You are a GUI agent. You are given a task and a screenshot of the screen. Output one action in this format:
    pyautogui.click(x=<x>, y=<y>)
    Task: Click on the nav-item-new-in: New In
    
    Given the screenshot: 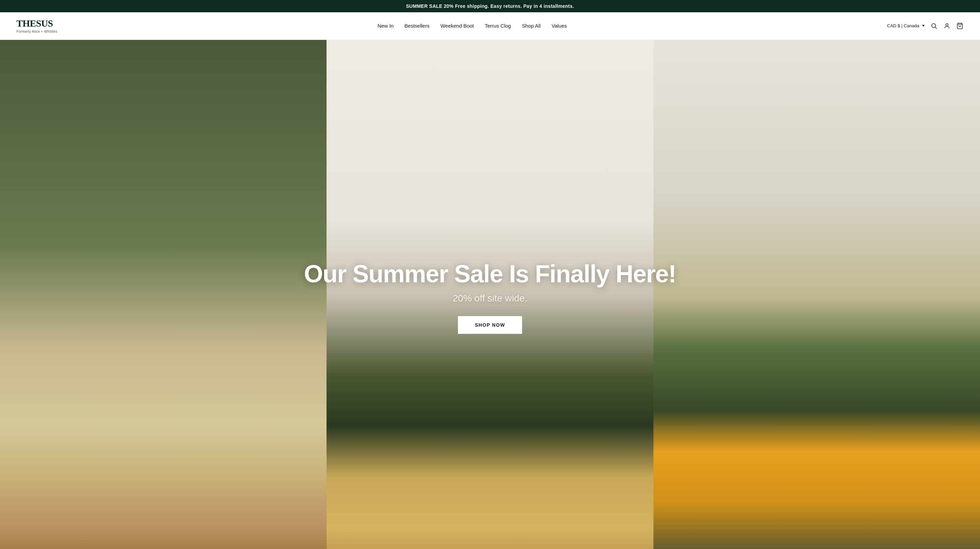 What is the action you would take?
    pyautogui.click(x=386, y=26)
    